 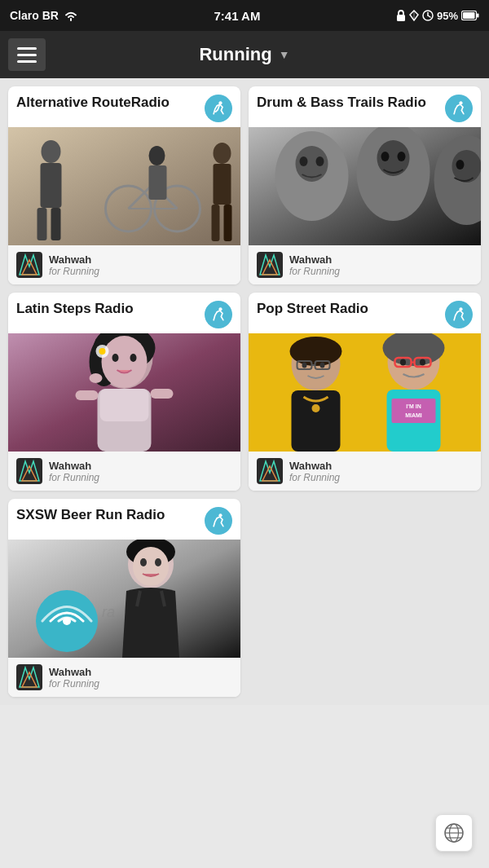 What do you see at coordinates (236, 16) in the screenshot?
I see `status-time: 7:41 AM` at bounding box center [236, 16].